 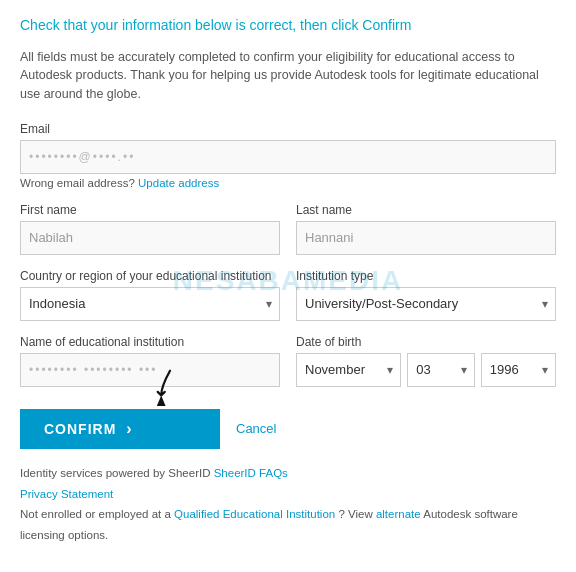 What do you see at coordinates (150, 304) in the screenshot?
I see `country-select: Indonesia` at bounding box center [150, 304].